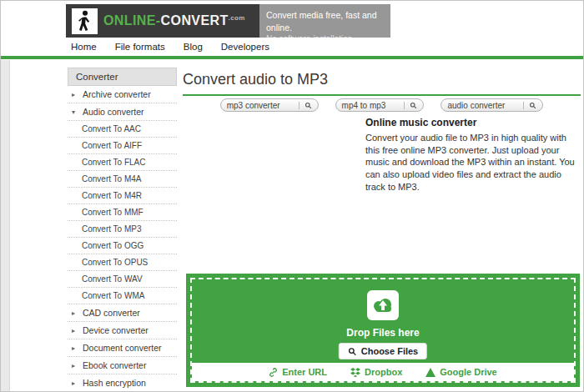 Image resolution: width=584 pixels, height=392 pixels. What do you see at coordinates (122, 77) in the screenshot?
I see `sidebar-header: Converter` at bounding box center [122, 77].